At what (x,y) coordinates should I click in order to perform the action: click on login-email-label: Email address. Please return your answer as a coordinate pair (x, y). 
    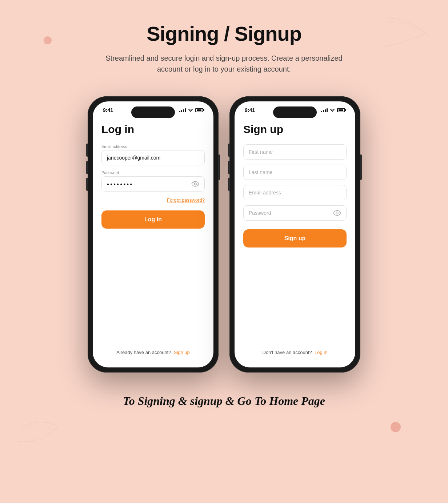
    Looking at the image, I should click on (153, 146).